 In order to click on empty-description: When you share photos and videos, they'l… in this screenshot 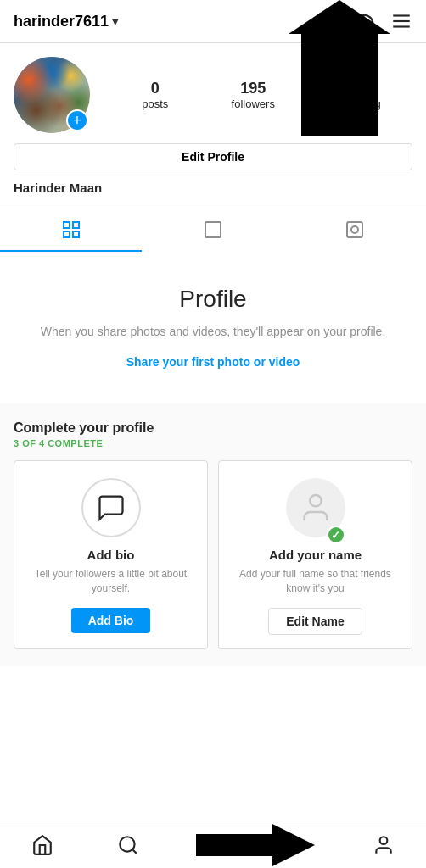, I will do `click(213, 332)`.